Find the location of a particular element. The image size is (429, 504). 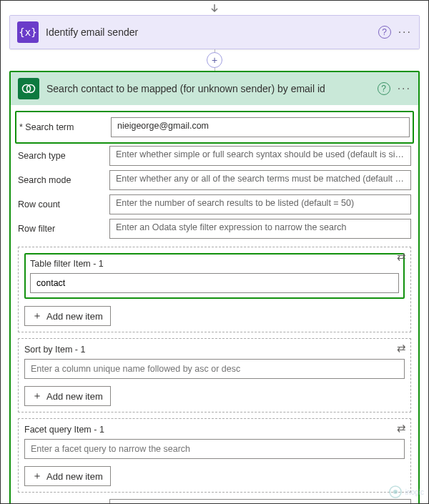

step-identify-email-sender: {x} Identify email sender ? ··· is located at coordinates (214, 32).